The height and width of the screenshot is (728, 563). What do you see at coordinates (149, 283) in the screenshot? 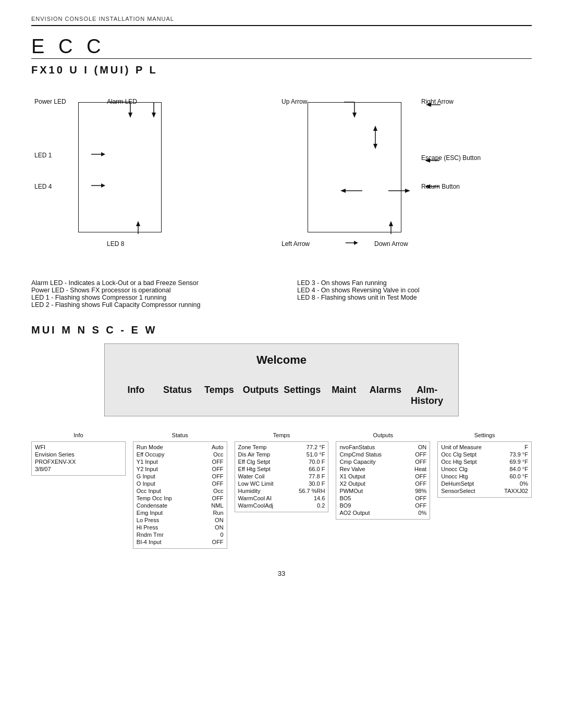
I see `legend-item-alarm: Alarm LED - Indicates a Lock-Out or a ba…` at bounding box center [149, 283].